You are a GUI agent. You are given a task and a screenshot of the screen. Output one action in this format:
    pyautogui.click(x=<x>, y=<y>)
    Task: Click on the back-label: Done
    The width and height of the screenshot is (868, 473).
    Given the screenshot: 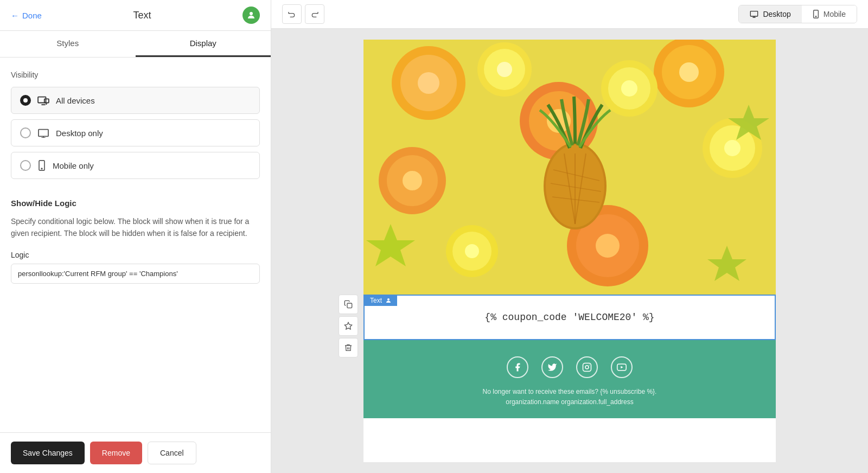 What is the action you would take?
    pyautogui.click(x=32, y=15)
    